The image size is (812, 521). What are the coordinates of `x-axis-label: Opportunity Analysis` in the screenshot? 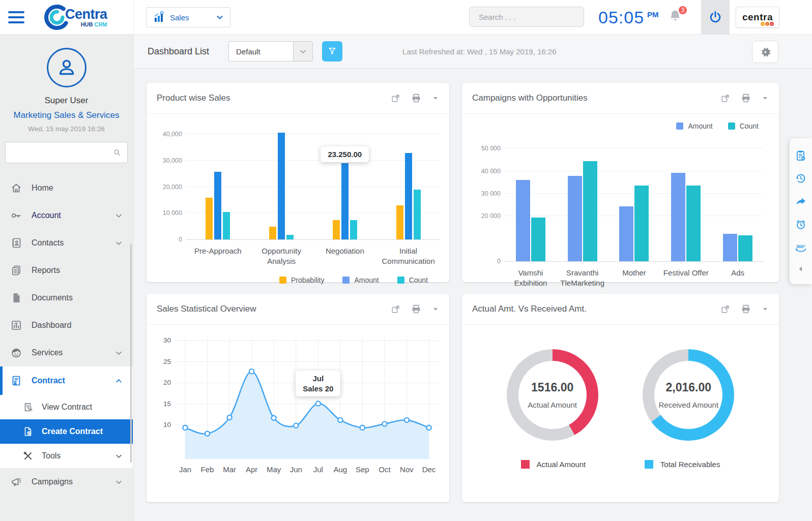 It's located at (282, 253).